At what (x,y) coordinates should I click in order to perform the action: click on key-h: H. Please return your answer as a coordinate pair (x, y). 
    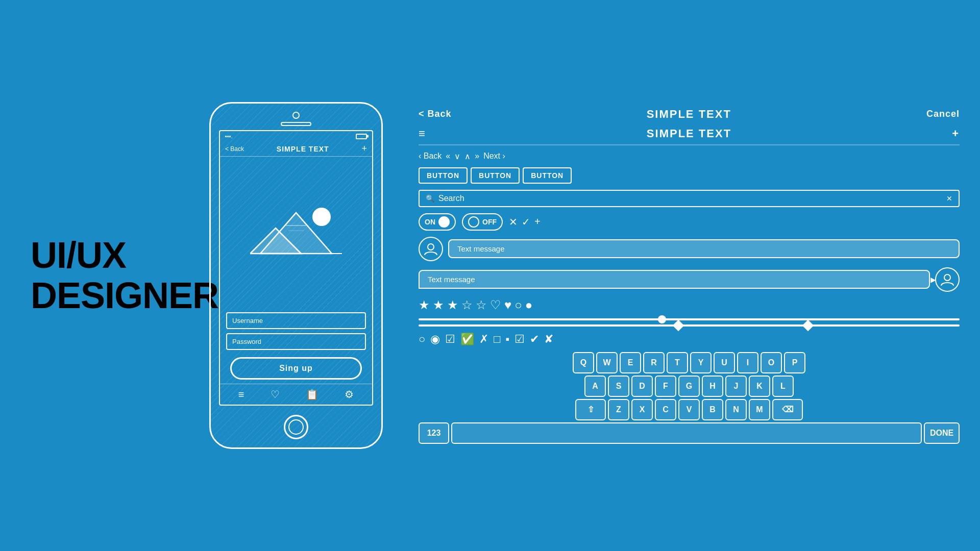
    Looking at the image, I should click on (713, 386).